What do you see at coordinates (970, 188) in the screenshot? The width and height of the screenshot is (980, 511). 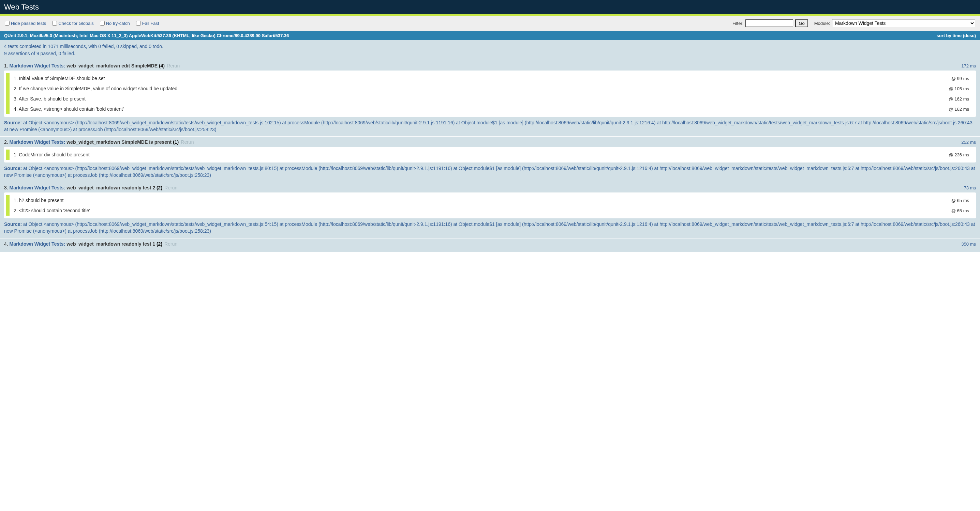 I see `test-runtime: 73 ms` at bounding box center [970, 188].